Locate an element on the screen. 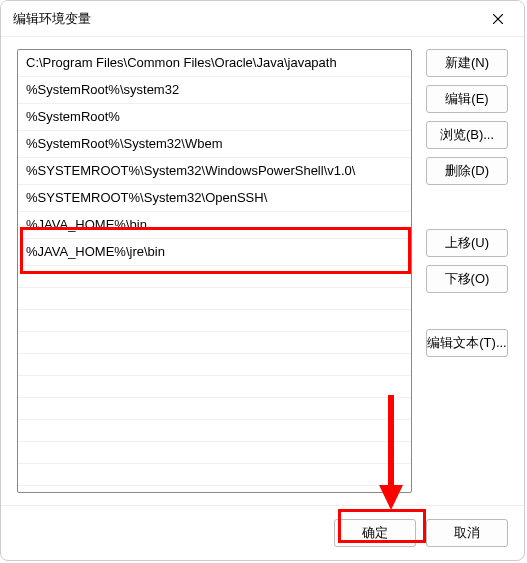 Image resolution: width=527 pixels, height=563 pixels. edittext-button: 编辑文本(T)... is located at coordinates (467, 343).